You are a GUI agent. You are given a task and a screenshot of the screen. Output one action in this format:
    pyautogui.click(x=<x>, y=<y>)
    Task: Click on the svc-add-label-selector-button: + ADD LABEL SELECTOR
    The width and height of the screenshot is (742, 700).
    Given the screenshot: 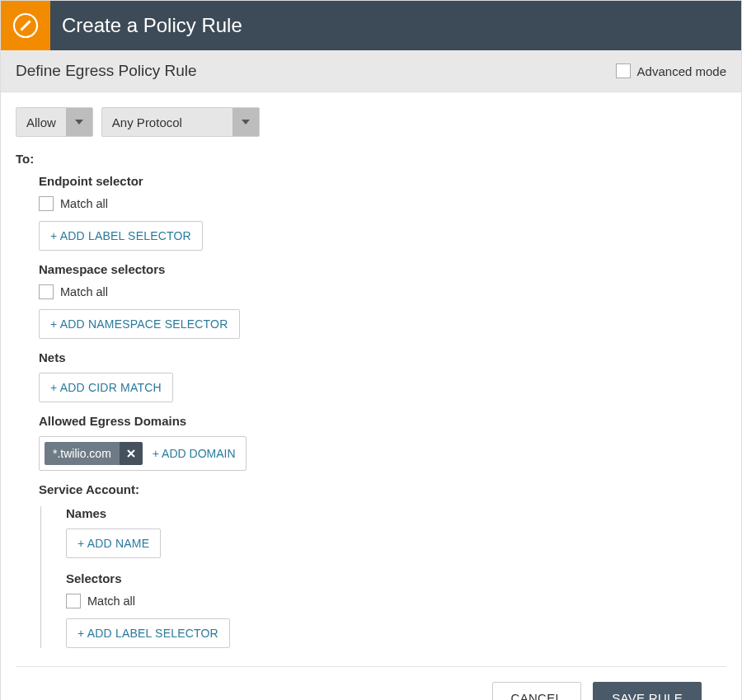 What is the action you would take?
    pyautogui.click(x=148, y=633)
    